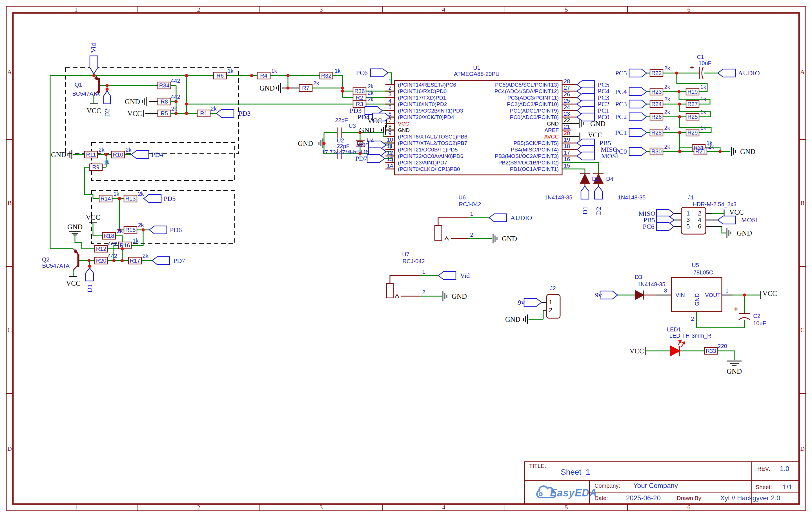  What do you see at coordinates (361, 73) in the screenshot?
I see `label-pc6: PC6` at bounding box center [361, 73].